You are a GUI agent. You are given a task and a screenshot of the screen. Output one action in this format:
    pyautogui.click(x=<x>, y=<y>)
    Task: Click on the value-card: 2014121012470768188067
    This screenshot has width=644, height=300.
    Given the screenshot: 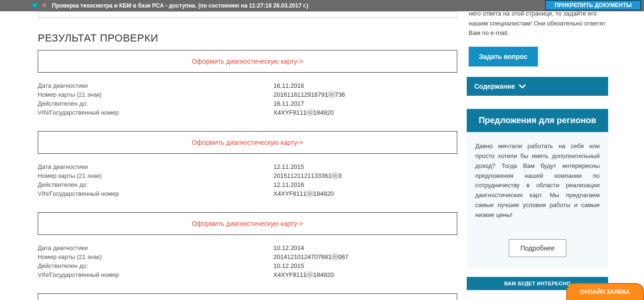 What is the action you would take?
    pyautogui.click(x=311, y=257)
    